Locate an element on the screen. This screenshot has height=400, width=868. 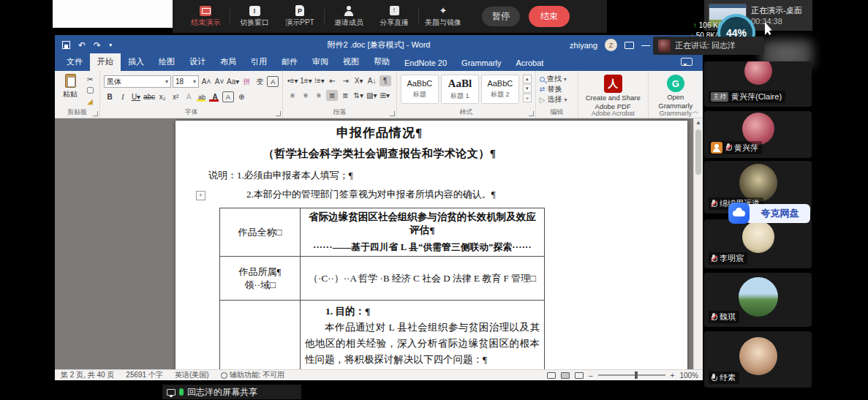
change-case-icon: Aa▾ is located at coordinates (233, 82).